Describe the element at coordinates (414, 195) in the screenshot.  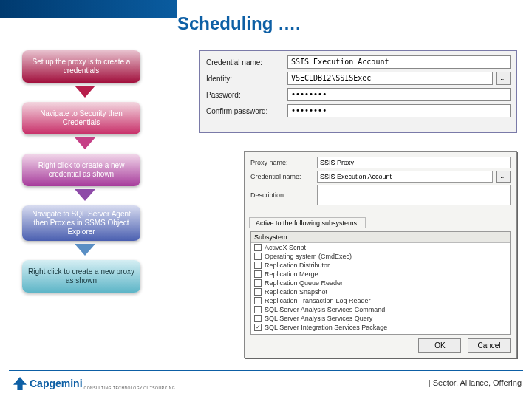
I see `description-input` at that location.